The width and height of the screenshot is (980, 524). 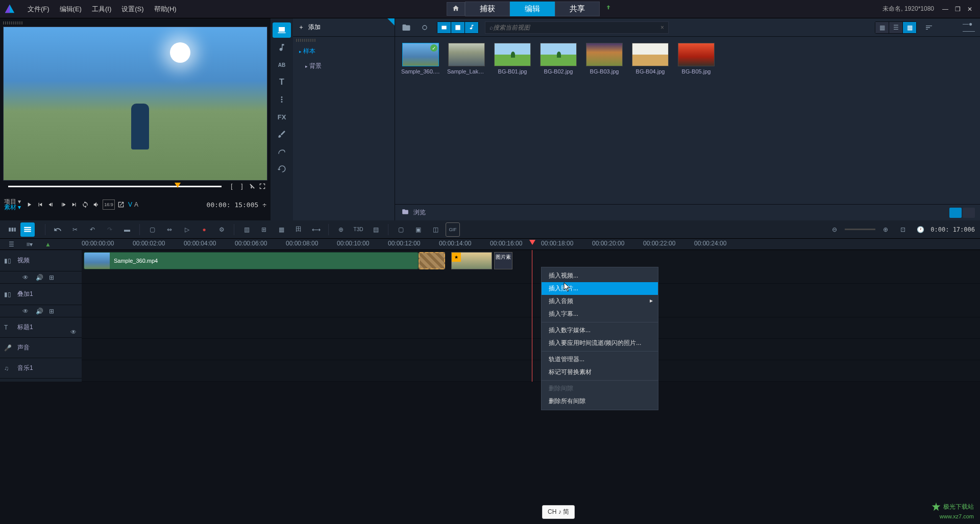 I want to click on ctx-insert-video: 插入视频..., so click(x=600, y=276).